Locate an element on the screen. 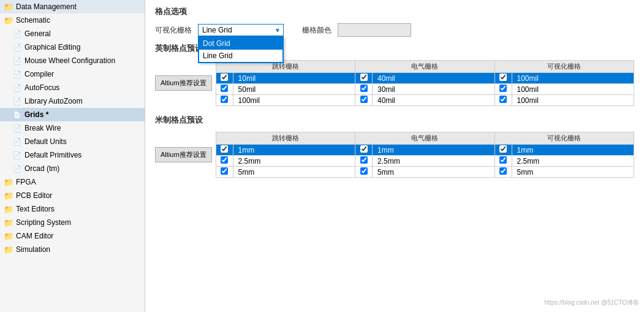 This screenshot has width=644, height=312. visible-val-2: 100mil is located at coordinates (573, 101).